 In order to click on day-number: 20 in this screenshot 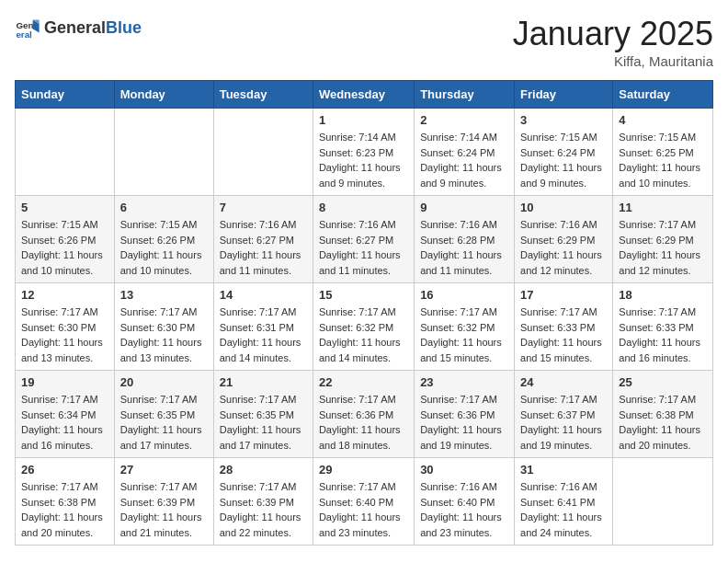, I will do `click(164, 383)`.